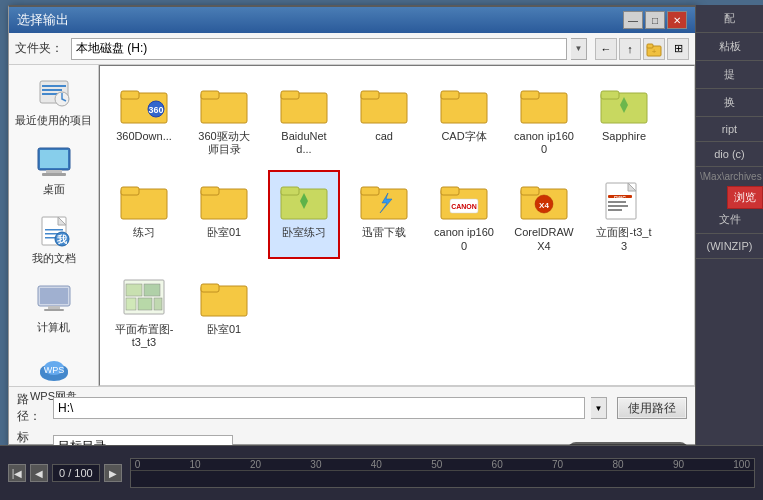 This screenshot has width=763, height=500. Describe the element at coordinates (54, 190) in the screenshot. I see `sidebar-desktop-label: 桌面` at that location.